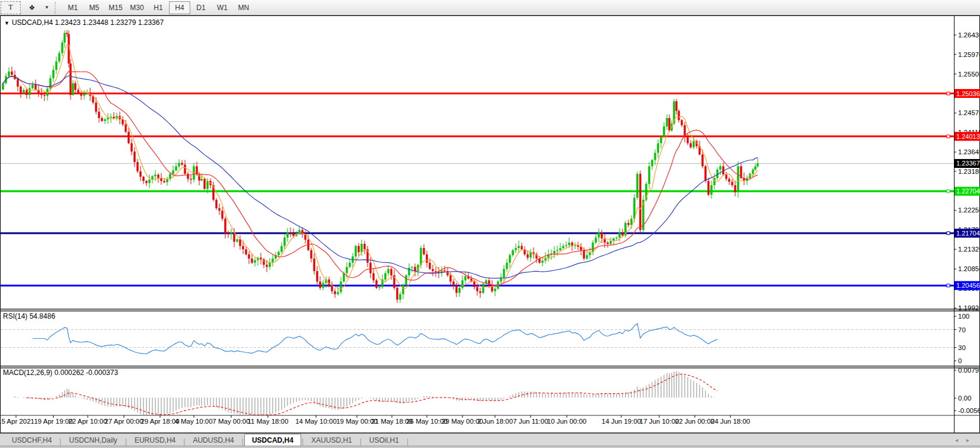 This screenshot has width=980, height=448. What do you see at coordinates (123, 421) in the screenshot?
I see `time-axis-label: 27 Apr 00:00` at bounding box center [123, 421].